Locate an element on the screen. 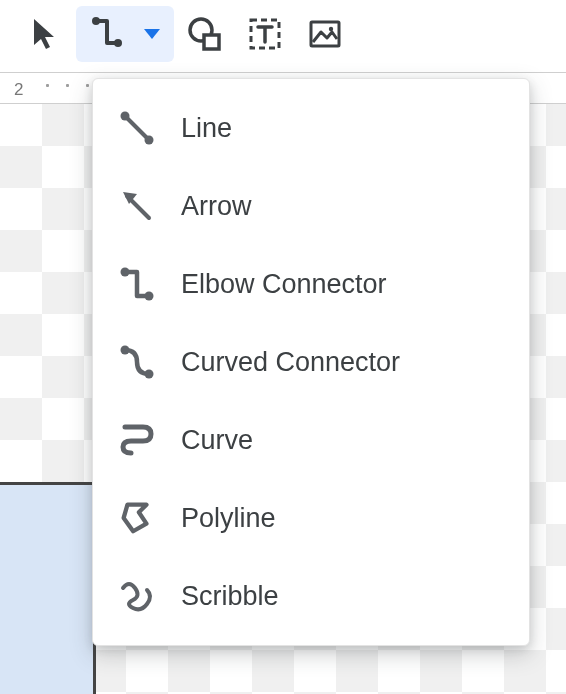  text-box-icon is located at coordinates (265, 34).